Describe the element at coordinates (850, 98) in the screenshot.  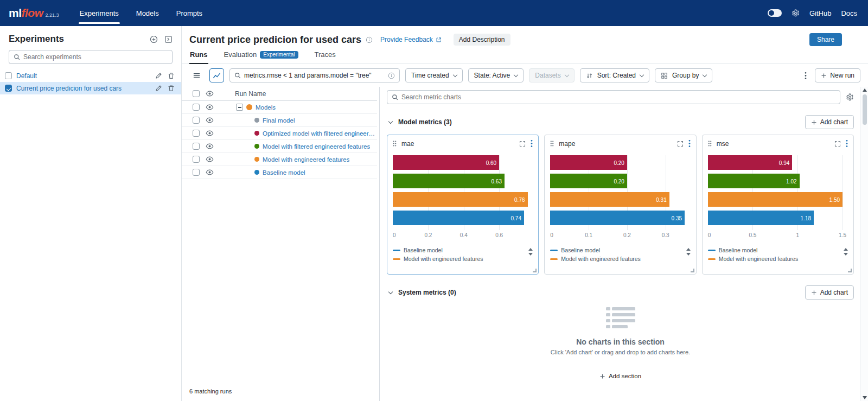
I see `chart-settings-gear-icon` at that location.